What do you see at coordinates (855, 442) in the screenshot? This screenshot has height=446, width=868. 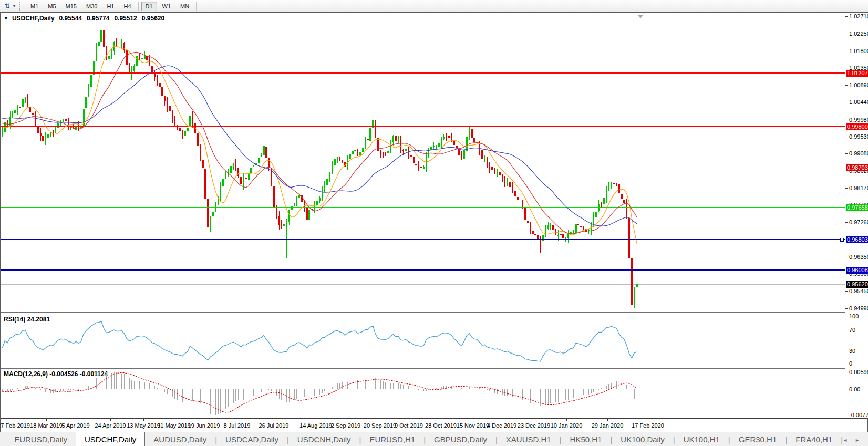 I see `tab-scroll-controls: ◄►` at bounding box center [855, 442].